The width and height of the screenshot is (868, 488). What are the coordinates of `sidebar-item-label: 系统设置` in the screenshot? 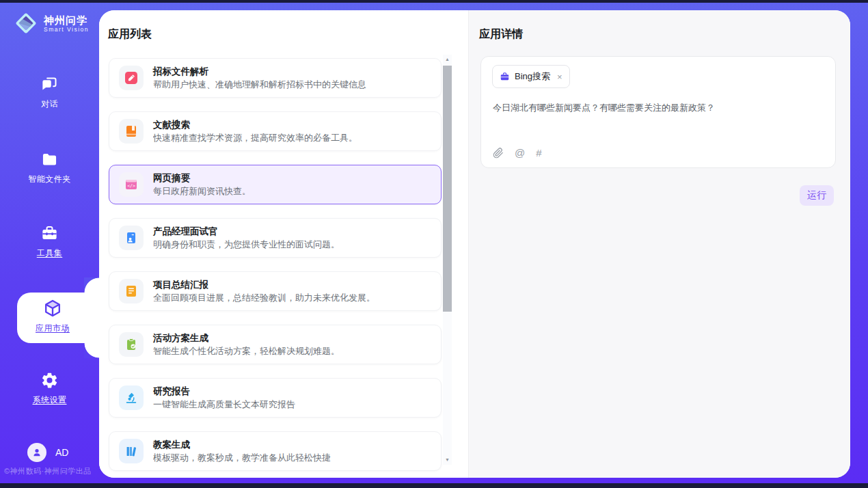 It's located at (49, 401).